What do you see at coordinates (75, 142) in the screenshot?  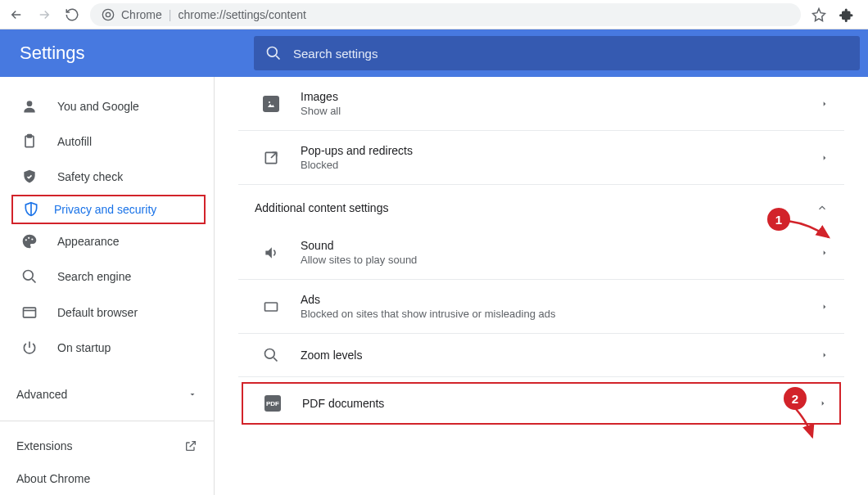 I see `sidebar-label: Autofill` at bounding box center [75, 142].